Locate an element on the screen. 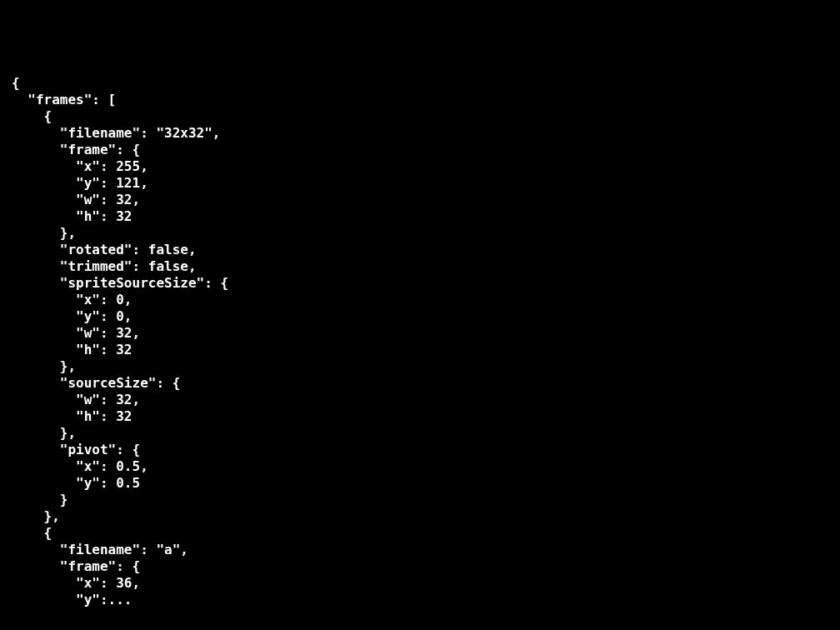  code-line: "x": 0.5, is located at coordinates (420, 467).